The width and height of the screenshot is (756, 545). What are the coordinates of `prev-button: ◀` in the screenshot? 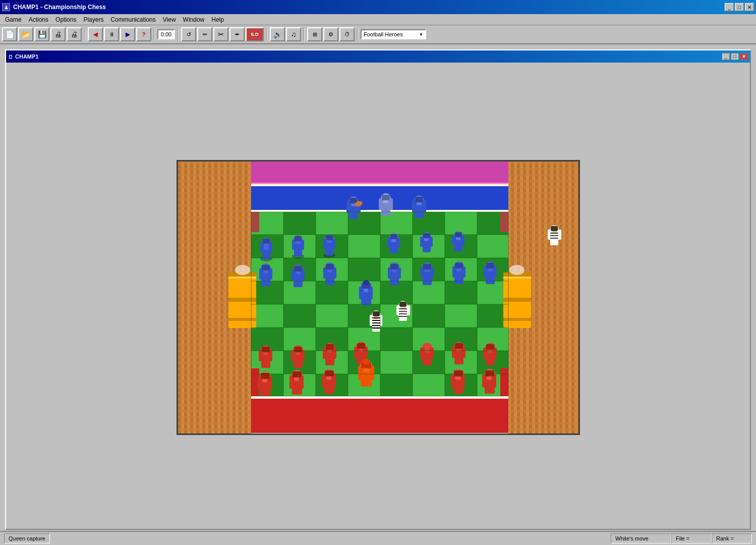 It's located at (95, 34).